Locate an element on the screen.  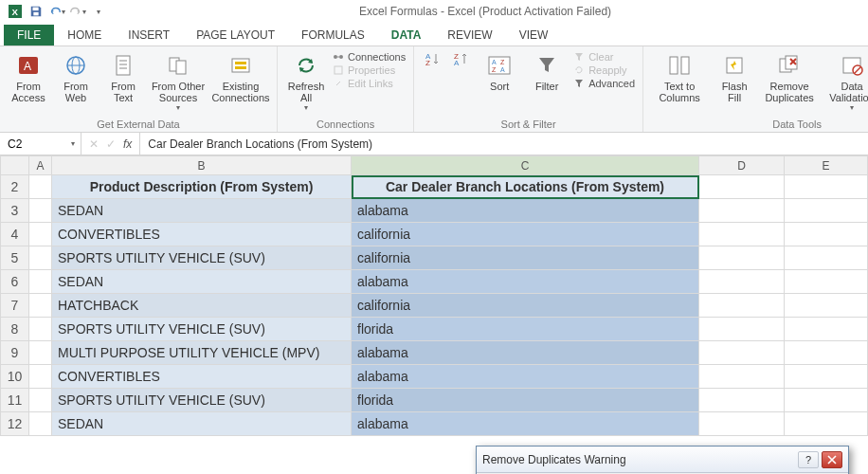
cell-D2 is located at coordinates (742, 188).